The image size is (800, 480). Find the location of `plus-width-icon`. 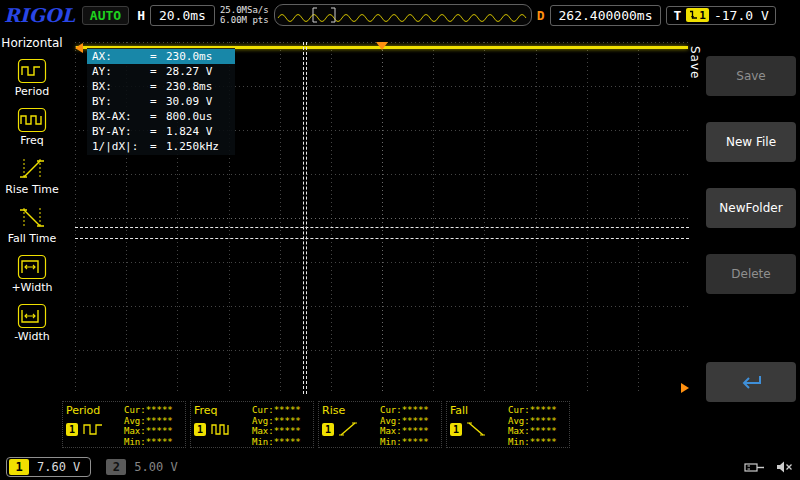

plus-width-icon is located at coordinates (32, 267).